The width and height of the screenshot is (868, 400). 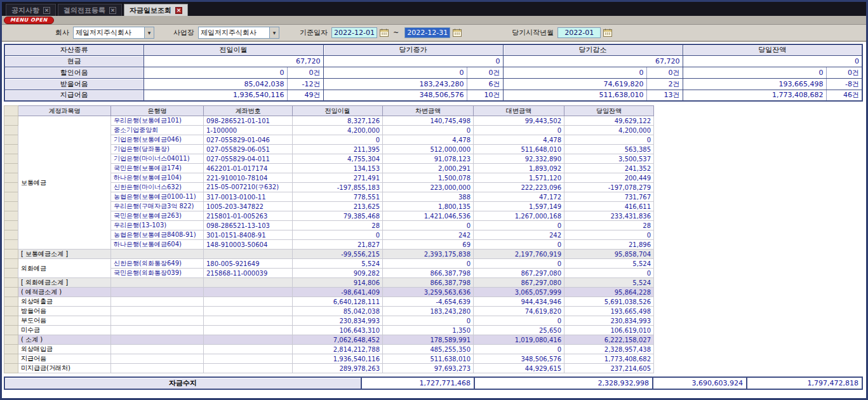 What do you see at coordinates (354, 33) in the screenshot?
I see `date-from-input: 2022-12-01` at bounding box center [354, 33].